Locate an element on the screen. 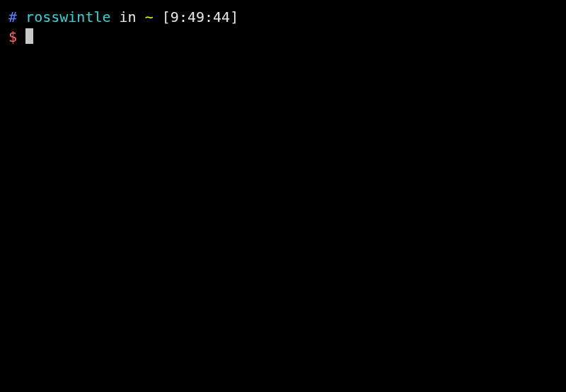 The width and height of the screenshot is (566, 392). prompt-username: rosswintle is located at coordinates (68, 17).